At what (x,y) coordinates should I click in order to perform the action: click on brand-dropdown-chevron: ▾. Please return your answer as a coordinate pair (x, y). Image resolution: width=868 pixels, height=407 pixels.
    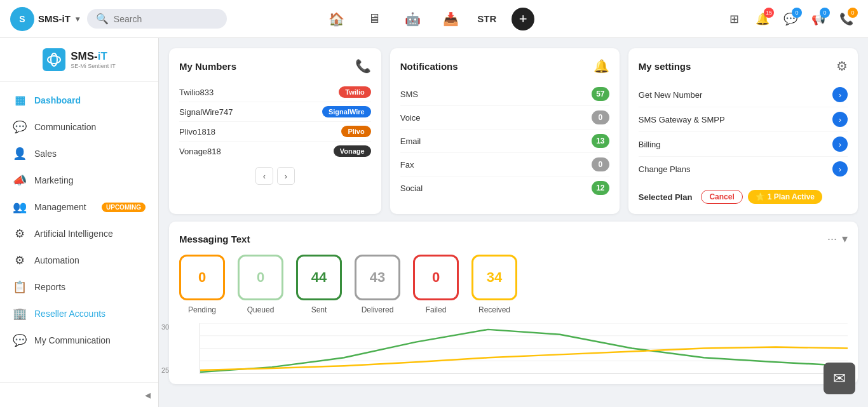
    Looking at the image, I should click on (78, 19).